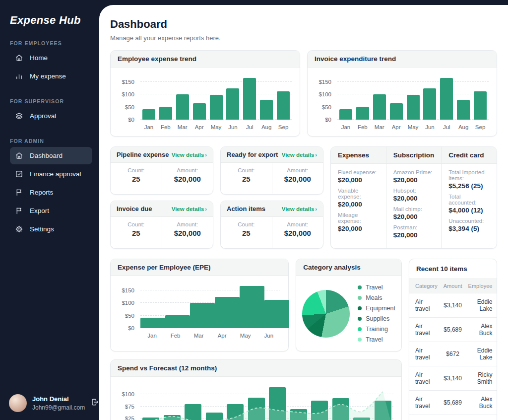 This screenshot has width=508, height=420. Describe the element at coordinates (481, 330) in the screenshot. I see `employee-cell: Alex Buck` at that location.